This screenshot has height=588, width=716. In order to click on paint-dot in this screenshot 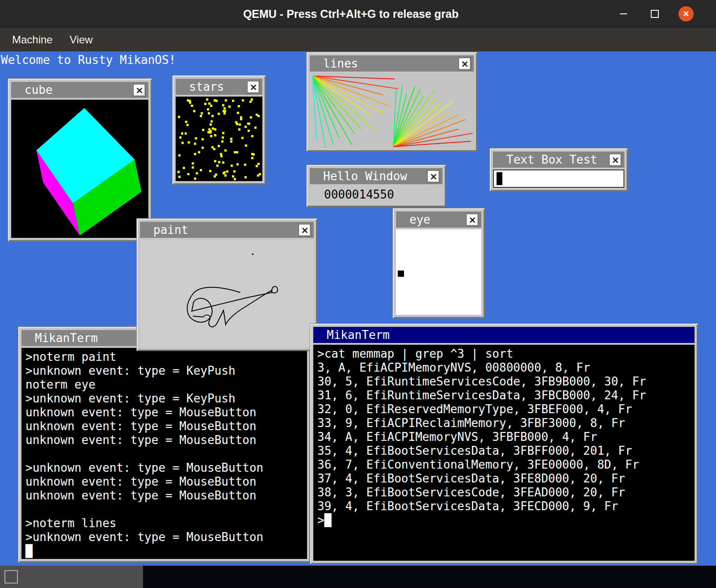, I will do `click(253, 254)`.